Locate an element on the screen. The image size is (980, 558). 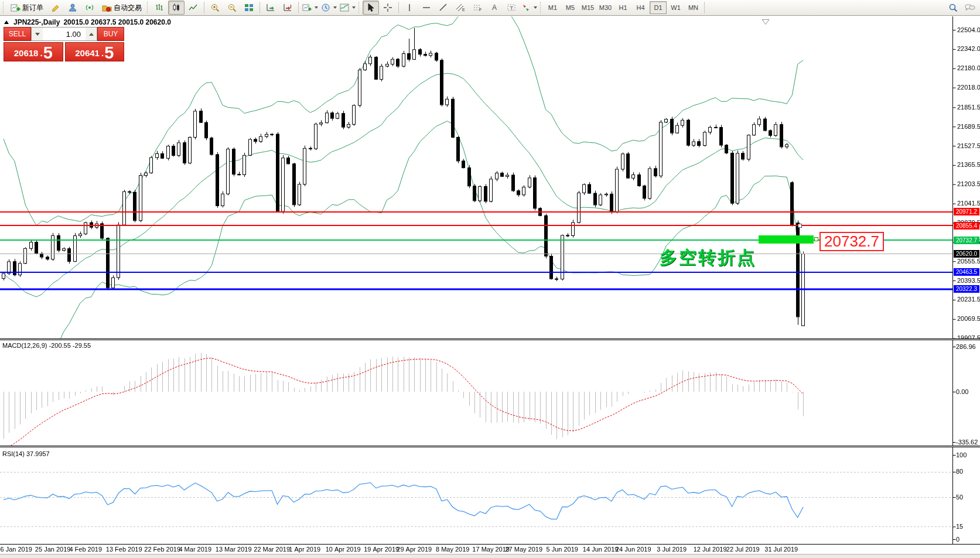
timeframe-h4: H4 is located at coordinates (641, 8).